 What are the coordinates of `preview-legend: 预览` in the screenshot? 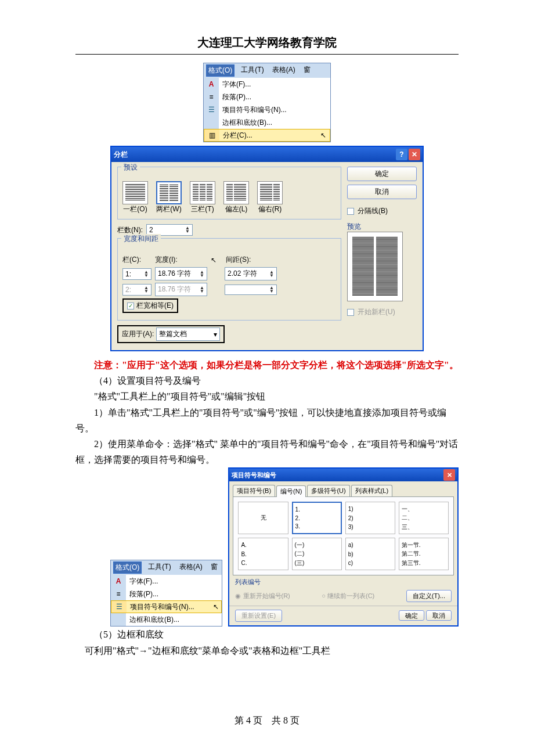 It's located at (382, 226).